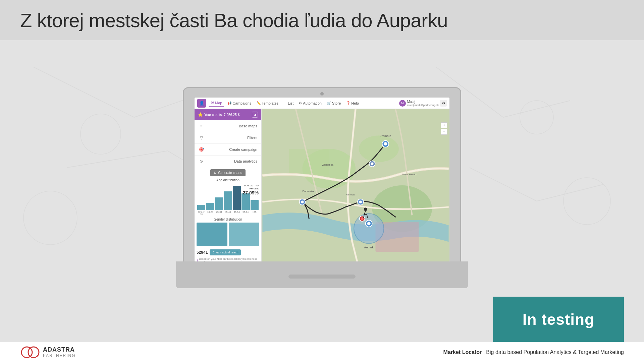  What do you see at coordinates (322, 352) in the screenshot?
I see `footer: ADASTRA Partnering Market Locator | Big …` at bounding box center [322, 352].